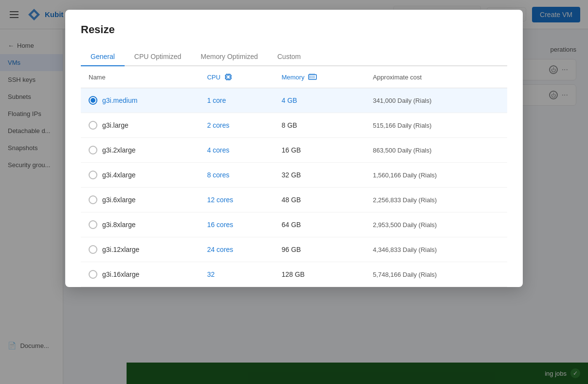 The width and height of the screenshot is (588, 384). Describe the element at coordinates (140, 175) in the screenshot. I see `cell-name-3: g3i.4xlarge` at that location.